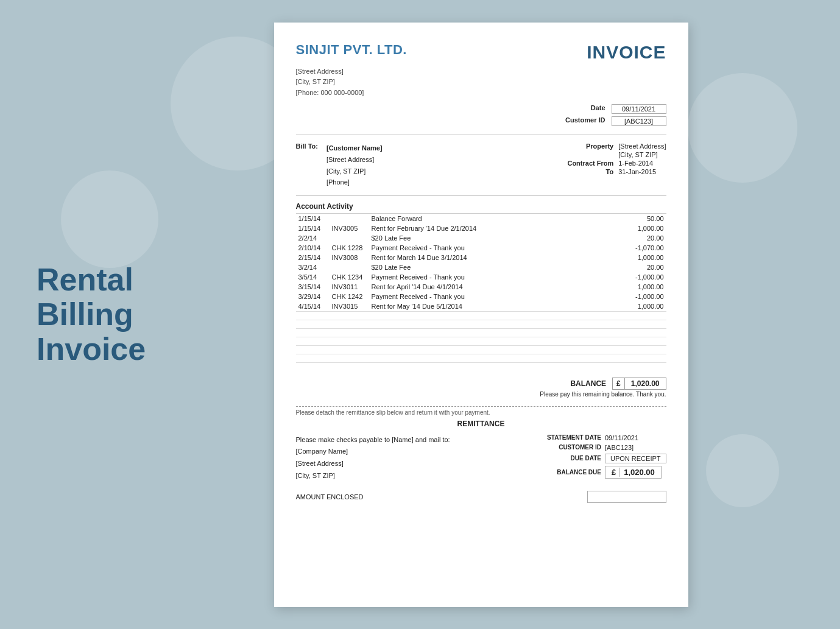  I want to click on row-date: 3/15/14, so click(313, 287).